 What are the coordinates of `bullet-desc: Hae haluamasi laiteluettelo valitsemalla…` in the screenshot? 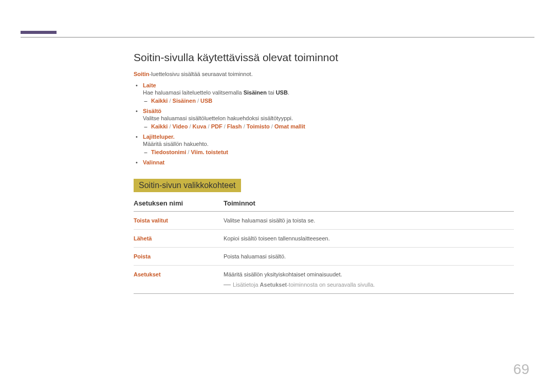 It's located at (328, 92).